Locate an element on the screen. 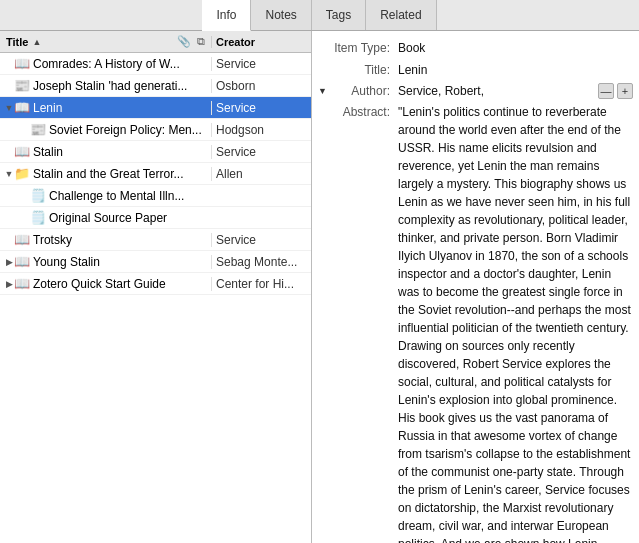 This screenshot has height=543, width=639. tree-item-7: 🗒️Challenge to Mental Illn... is located at coordinates (156, 196).